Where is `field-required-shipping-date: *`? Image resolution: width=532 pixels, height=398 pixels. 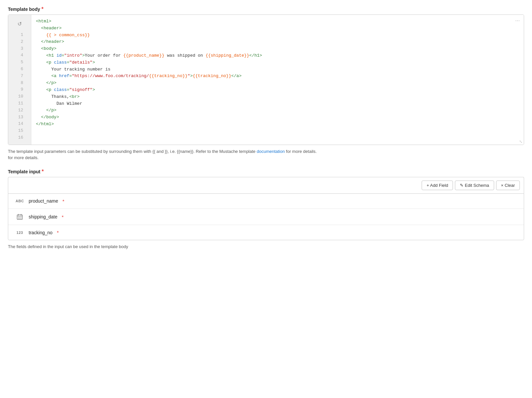 field-required-shipping-date: * is located at coordinates (63, 217).